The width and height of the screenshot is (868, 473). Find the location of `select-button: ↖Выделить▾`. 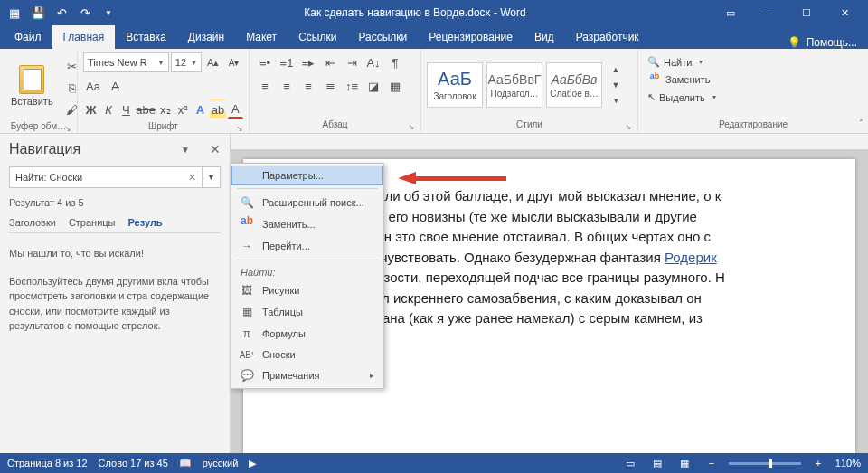

select-button: ↖Выделить▾ is located at coordinates (753, 98).